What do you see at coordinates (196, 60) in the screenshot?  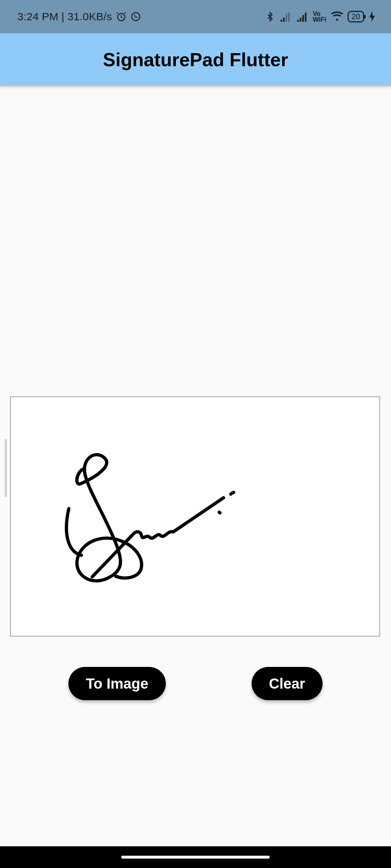 I see `app-bar: SignaturePad Flutter` at bounding box center [196, 60].